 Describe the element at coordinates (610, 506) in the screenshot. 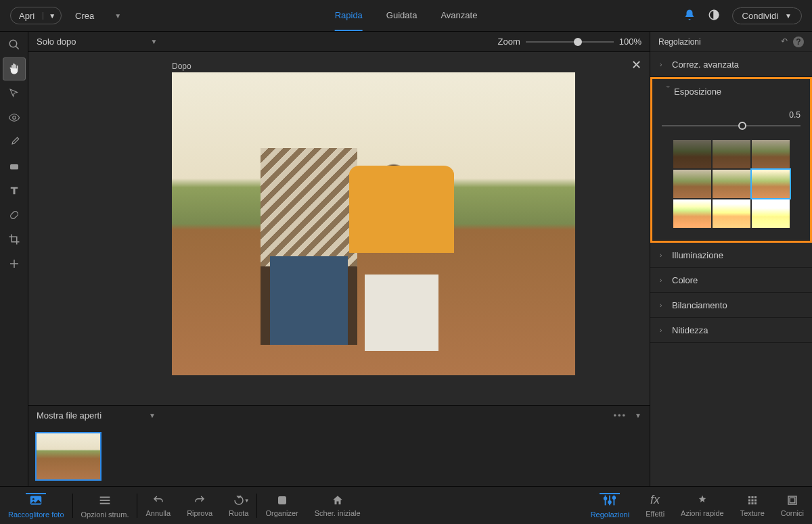

I see `adjustments-button: Regolazioni` at that location.